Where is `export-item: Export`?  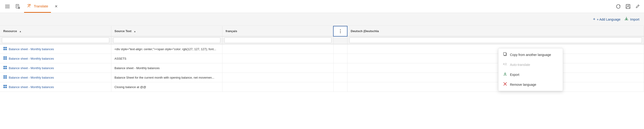 export-item: Export is located at coordinates (530, 75).